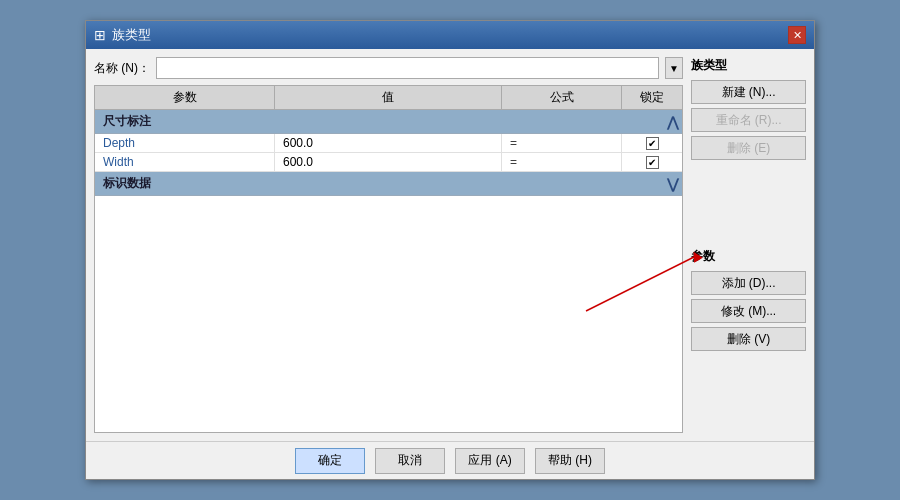 Image resolution: width=900 pixels, height=500 pixels. Describe the element at coordinates (388, 122) in the screenshot. I see `section-dim-val` at that location.